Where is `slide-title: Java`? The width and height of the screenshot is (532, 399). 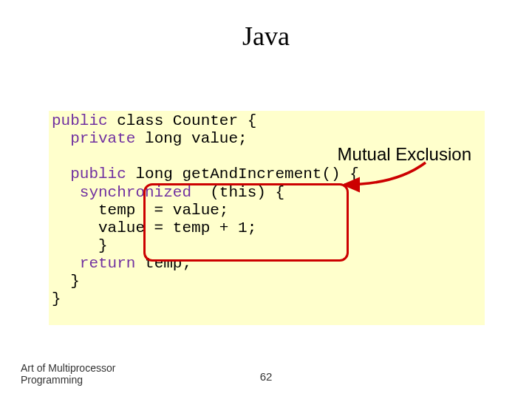
slide-title: Java is located at coordinates (266, 36).